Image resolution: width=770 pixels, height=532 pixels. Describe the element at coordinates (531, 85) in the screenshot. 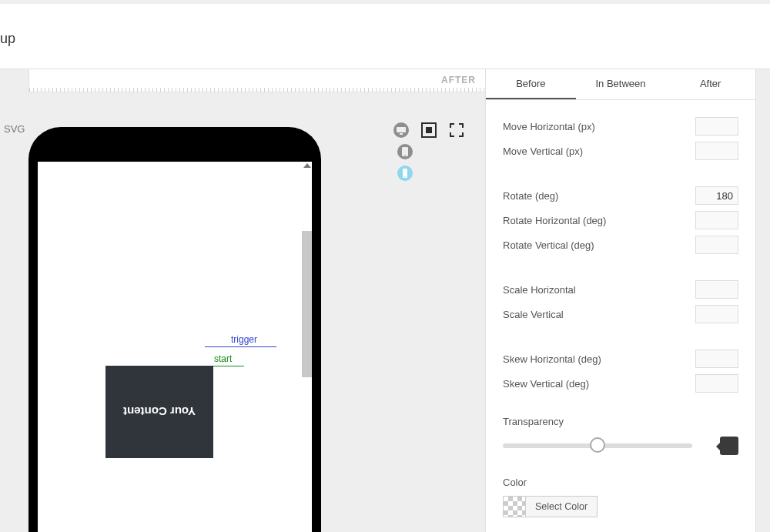

I see `tab-before: Before` at that location.